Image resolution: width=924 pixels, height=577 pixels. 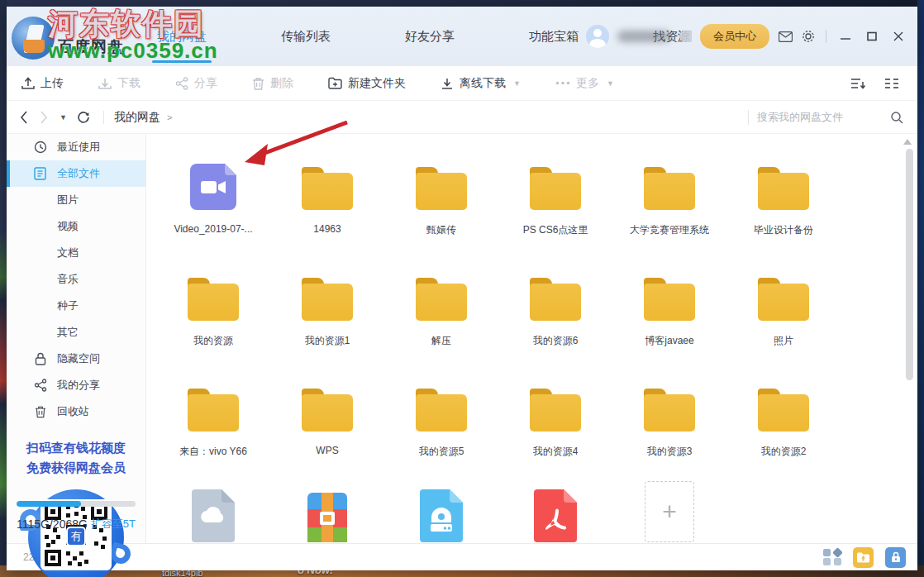 I want to click on history-dropdown-icon: ▼, so click(x=63, y=117).